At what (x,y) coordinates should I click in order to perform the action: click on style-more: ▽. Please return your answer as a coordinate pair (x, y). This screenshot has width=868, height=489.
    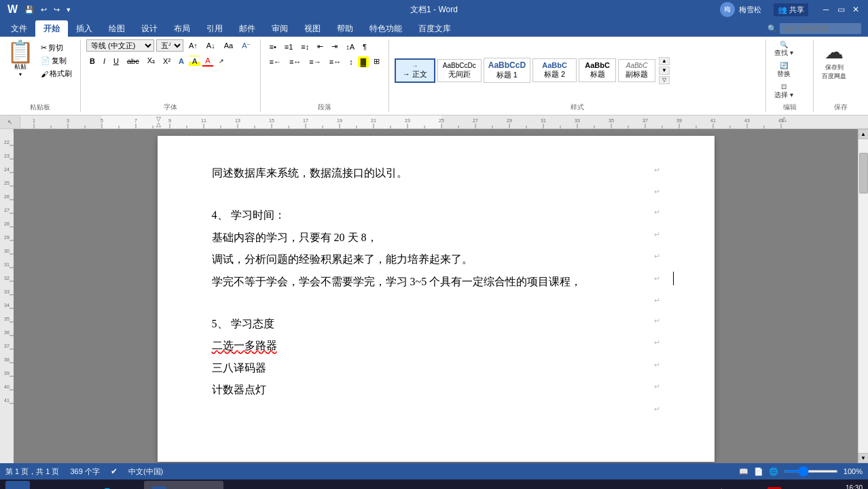
    Looking at the image, I should click on (664, 80).